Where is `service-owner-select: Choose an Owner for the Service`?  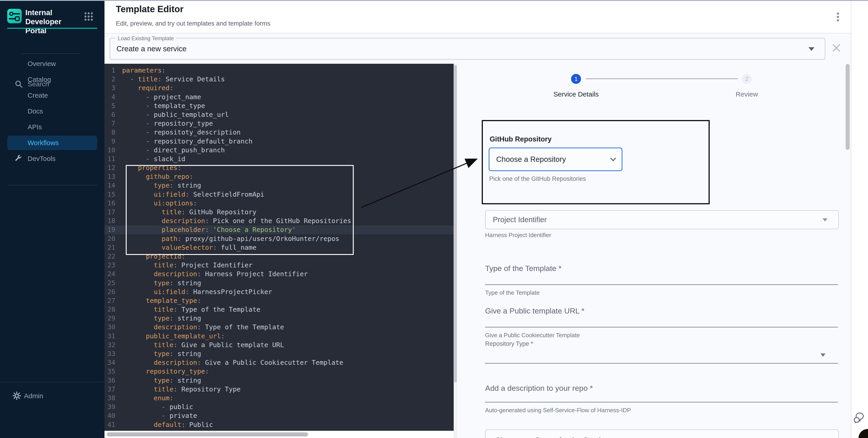
service-owner-select: Choose an Owner for the Service is located at coordinates (662, 434).